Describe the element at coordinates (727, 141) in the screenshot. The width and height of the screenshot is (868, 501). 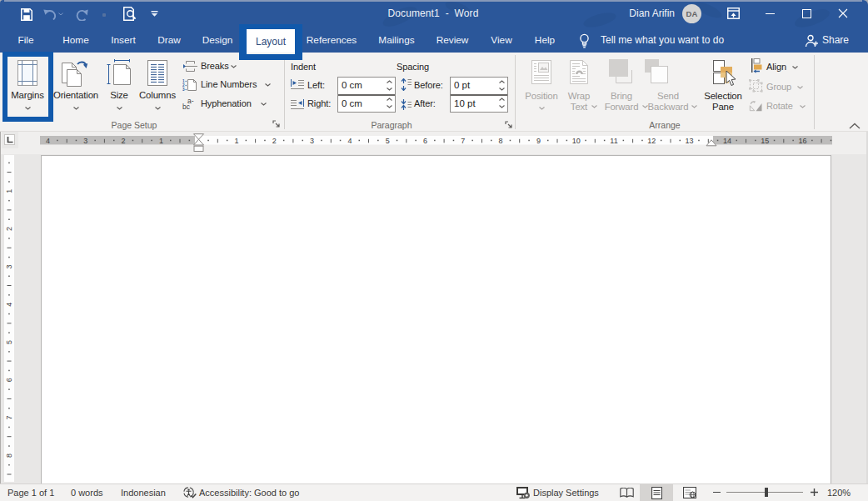
I see `svg-text: 14` at that location.